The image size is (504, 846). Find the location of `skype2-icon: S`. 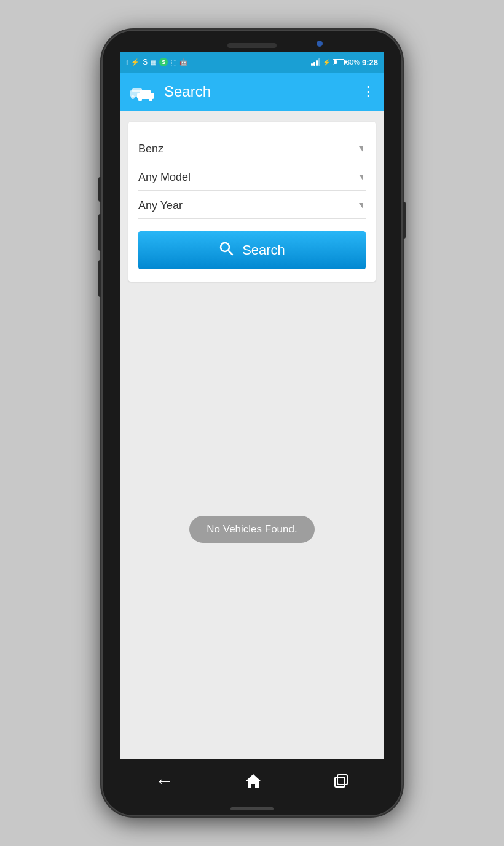

skype2-icon: S is located at coordinates (163, 62).